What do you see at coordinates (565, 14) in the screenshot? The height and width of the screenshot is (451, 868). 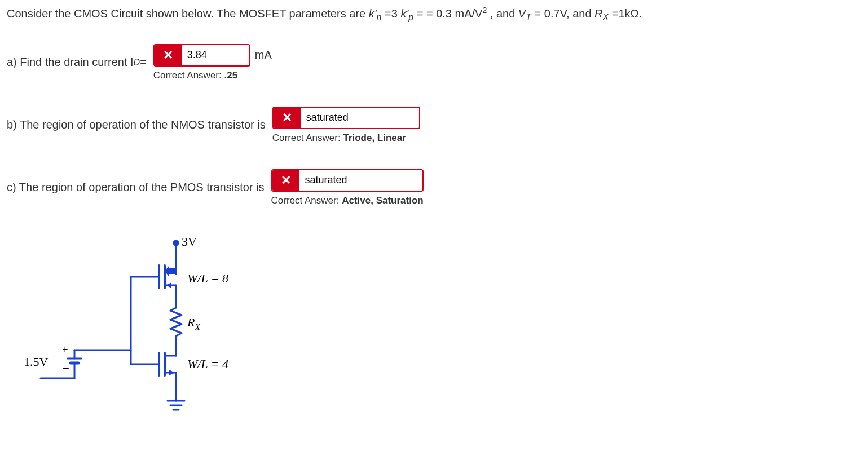 I see `vt-val: = 0.7V, and` at bounding box center [565, 14].